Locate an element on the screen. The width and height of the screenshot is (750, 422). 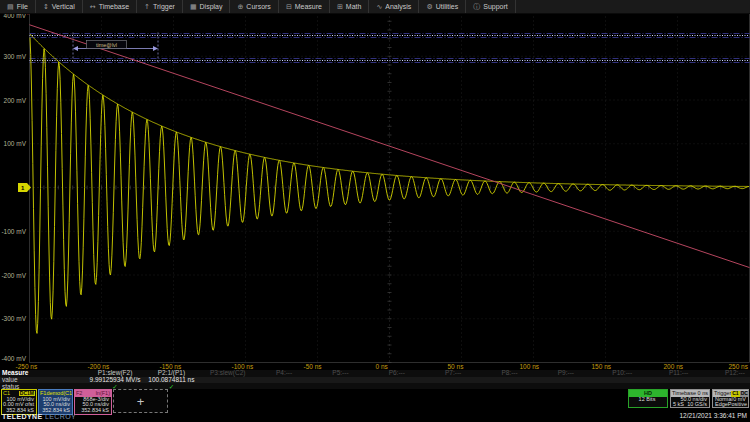
menu-label: Cursors is located at coordinates (258, 6).